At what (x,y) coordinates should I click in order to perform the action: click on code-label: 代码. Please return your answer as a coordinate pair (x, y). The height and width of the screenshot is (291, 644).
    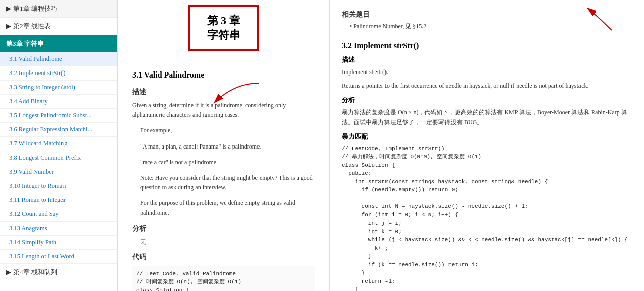
    Looking at the image, I should click on (224, 257).